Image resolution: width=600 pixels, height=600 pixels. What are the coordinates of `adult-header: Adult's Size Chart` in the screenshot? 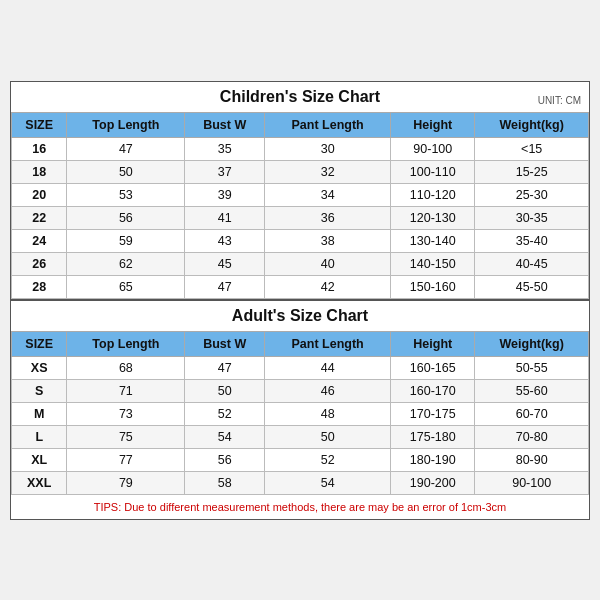 It's located at (300, 315).